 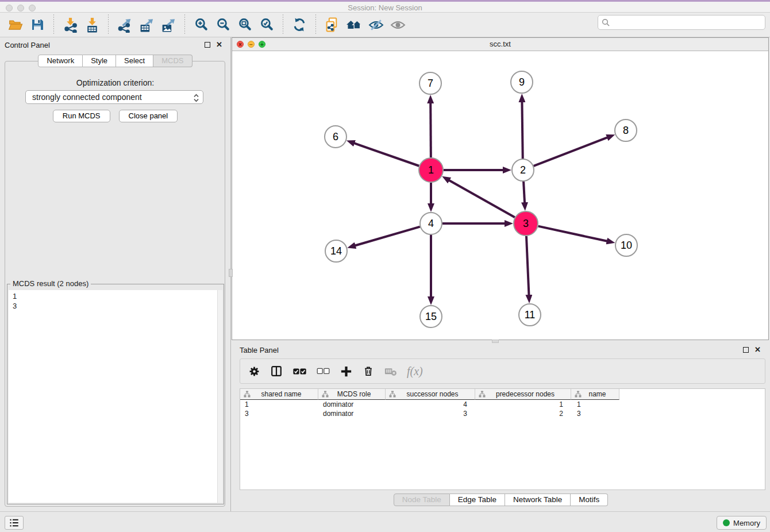 I want to click on tab-edge-table: Edge Table, so click(x=478, y=500).